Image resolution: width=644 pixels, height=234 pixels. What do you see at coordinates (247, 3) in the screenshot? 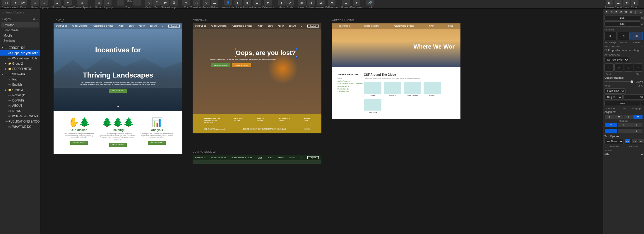
I see `subtract-button: ◑` at bounding box center [247, 3].